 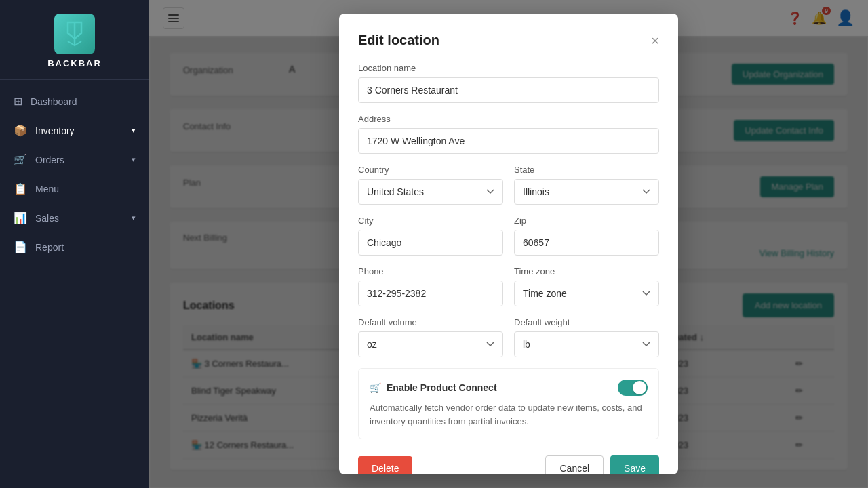 What do you see at coordinates (431, 286) in the screenshot?
I see `phone-group: Phone` at bounding box center [431, 286].